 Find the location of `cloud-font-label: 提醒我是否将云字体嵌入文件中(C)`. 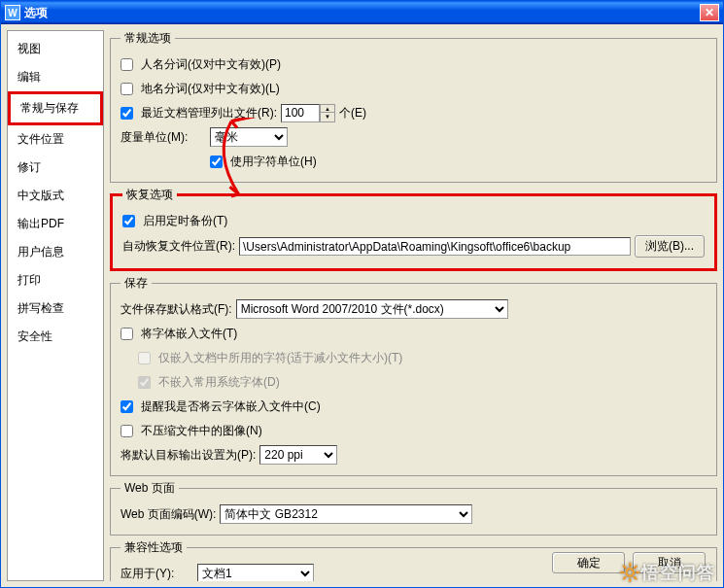

cloud-font-label: 提醒我是否将云字体嵌入文件中(C) is located at coordinates (231, 406).